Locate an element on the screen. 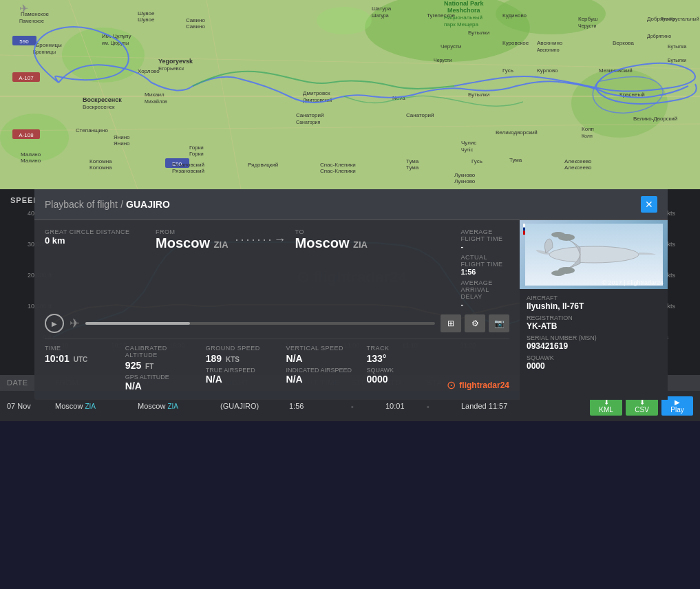 The image size is (700, 589). vertical-speed-value: N/A is located at coordinates (324, 358).